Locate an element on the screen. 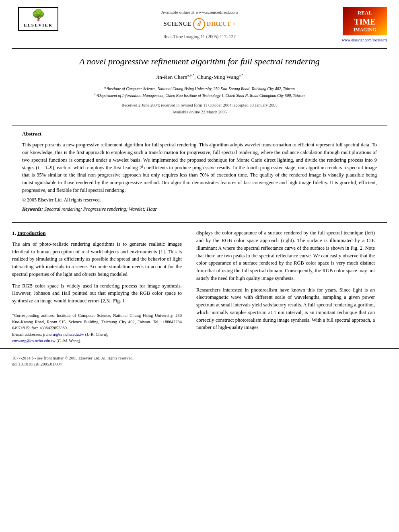 Image resolution: width=399 pixels, height=532 pixels. keywords-label: Keywords: is located at coordinates (33, 209).